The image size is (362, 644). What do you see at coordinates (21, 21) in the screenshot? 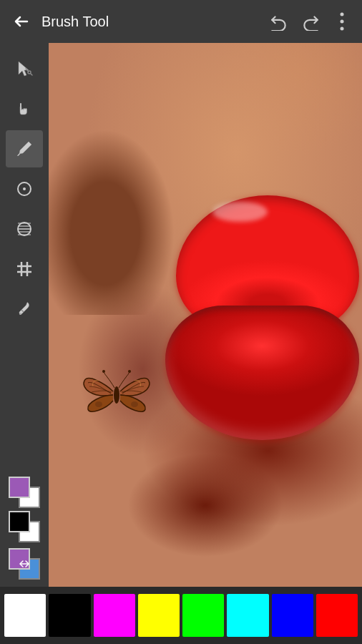
I see `back-button` at bounding box center [21, 21].